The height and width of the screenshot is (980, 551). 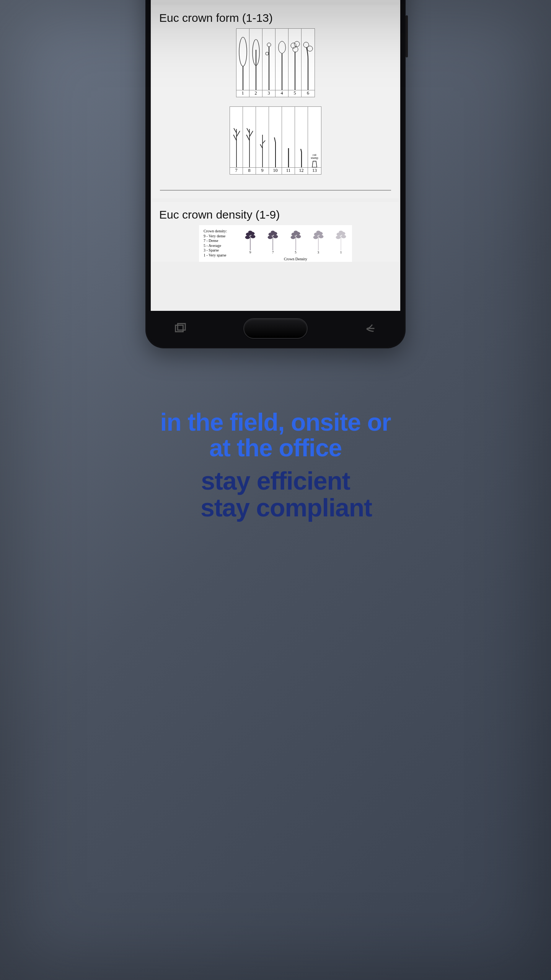 What do you see at coordinates (276, 508) in the screenshot?
I see `marketing-line: stay compliant` at bounding box center [276, 508].